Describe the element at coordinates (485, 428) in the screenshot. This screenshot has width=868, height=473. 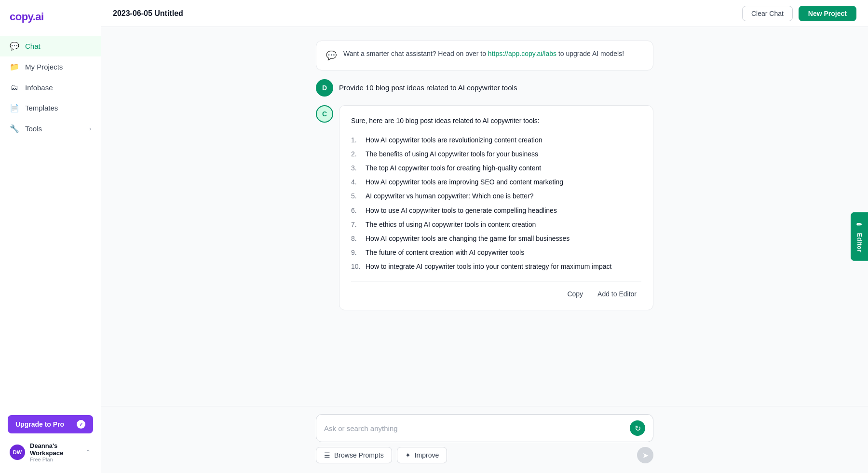
I see `input-box-wrapper: ↻` at that location.